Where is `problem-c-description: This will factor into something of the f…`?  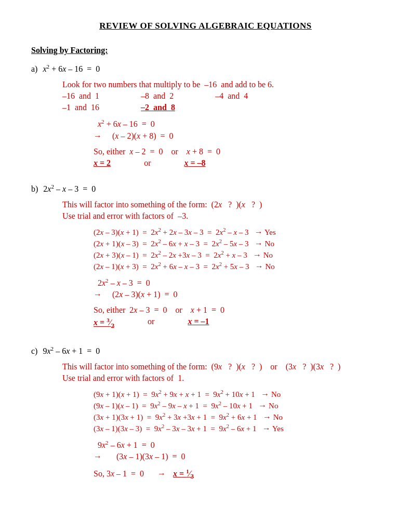 problem-c-description: This will factor into something of the f… is located at coordinates (221, 373).